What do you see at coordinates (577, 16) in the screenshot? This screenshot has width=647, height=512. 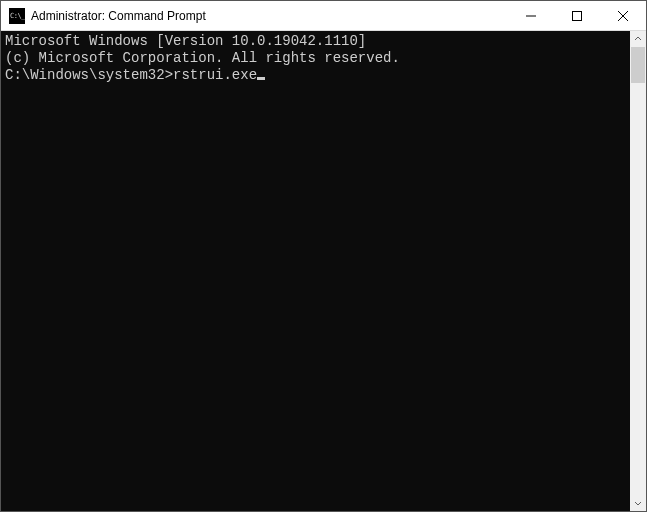 I see `maximize-button` at bounding box center [577, 16].